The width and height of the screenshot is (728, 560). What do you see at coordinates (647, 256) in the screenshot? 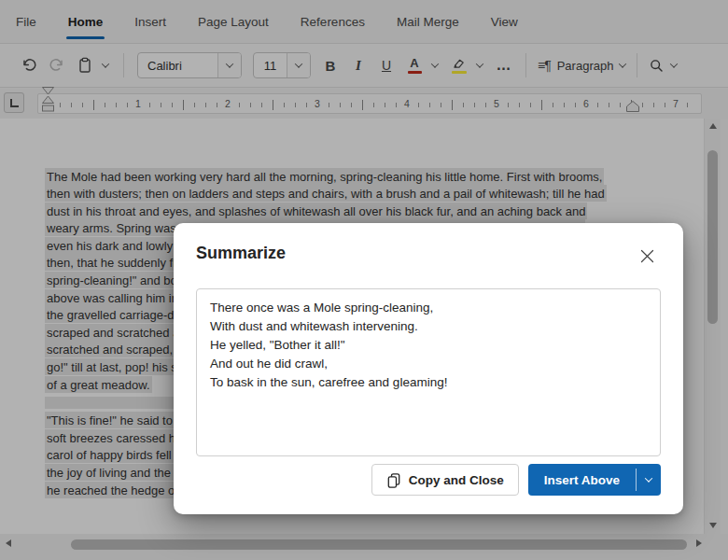
I see `close-button` at bounding box center [647, 256].